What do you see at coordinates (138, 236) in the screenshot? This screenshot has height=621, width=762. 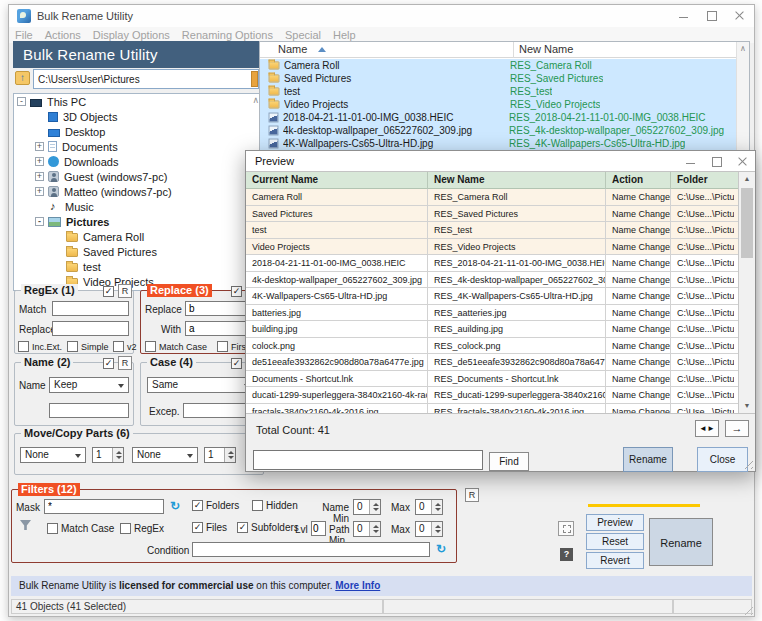 I see `tree-item: Camera Roll` at bounding box center [138, 236].